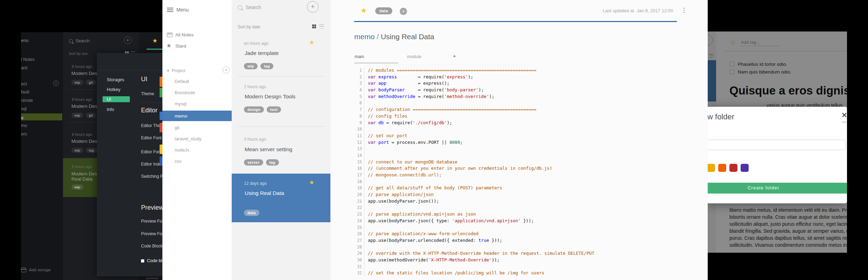 The height and width of the screenshot is (280, 868). Describe the element at coordinates (454, 56) in the screenshot. I see `add-snippet-tab-button: +` at that location.